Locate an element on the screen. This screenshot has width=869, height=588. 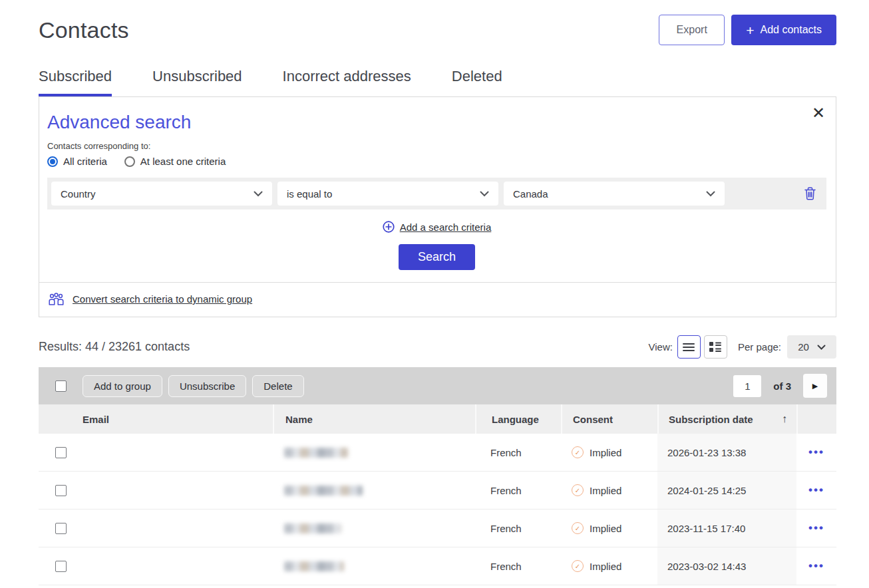
column-header-language: Language is located at coordinates (518, 419).